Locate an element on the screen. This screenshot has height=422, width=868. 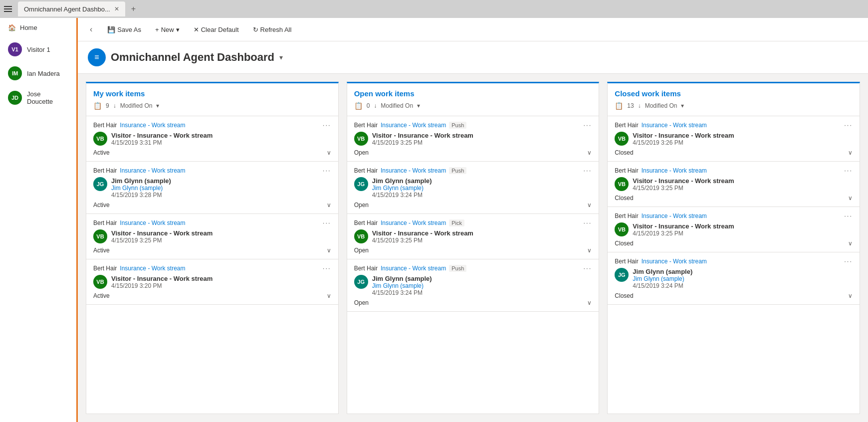
item-menu-closed-work-items-2: ··· is located at coordinates (848, 215).